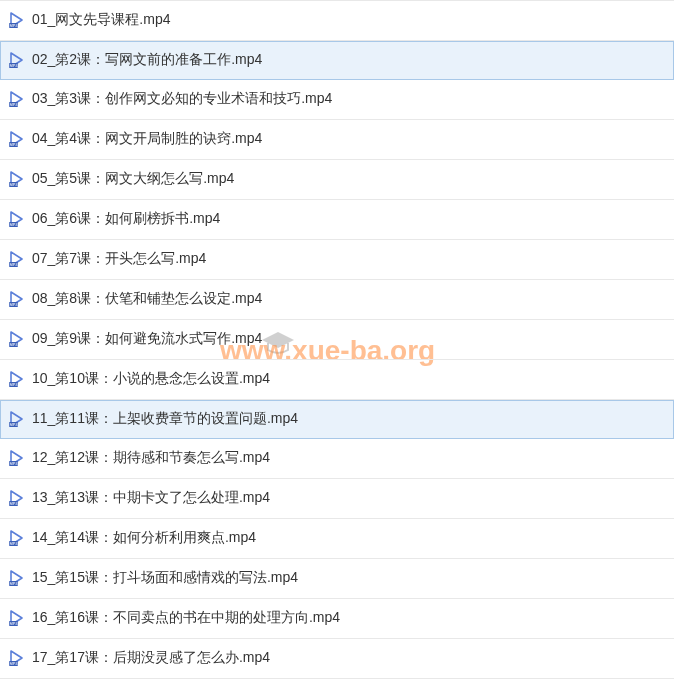 Image resolution: width=674 pixels, height=695 pixels. I want to click on file-item: MP4 13_第13课：中期卡文了怎么处理.mp4, so click(337, 499).